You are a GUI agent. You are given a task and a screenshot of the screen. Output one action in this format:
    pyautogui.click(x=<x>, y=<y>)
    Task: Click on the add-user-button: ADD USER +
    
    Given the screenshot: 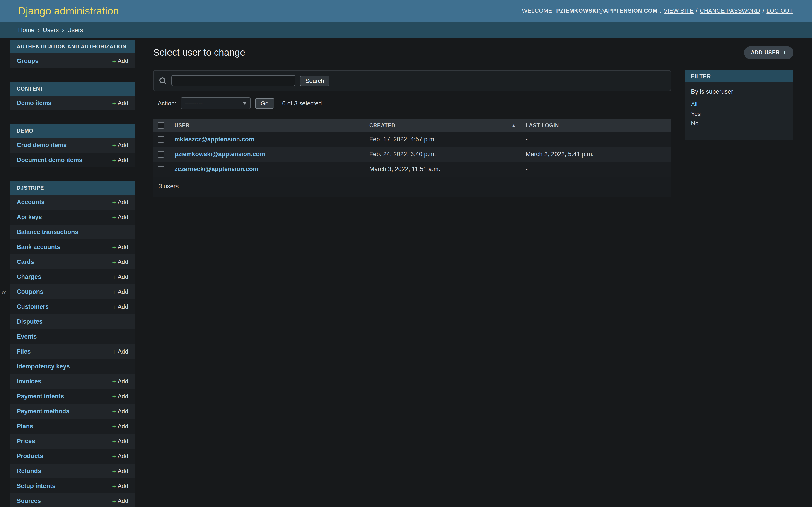 What is the action you would take?
    pyautogui.click(x=769, y=52)
    